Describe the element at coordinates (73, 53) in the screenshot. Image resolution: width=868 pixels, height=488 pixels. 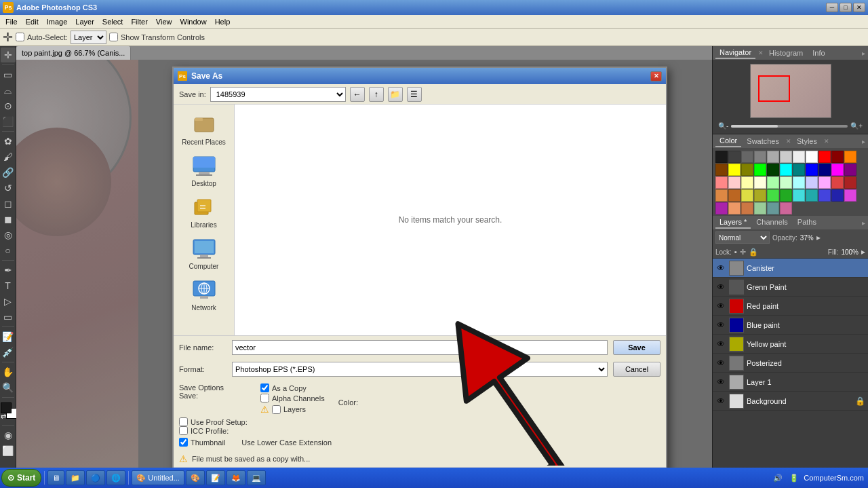
I see `canvas-tab-main: top paint.jpg @ 66.7% (Canis...` at that location.